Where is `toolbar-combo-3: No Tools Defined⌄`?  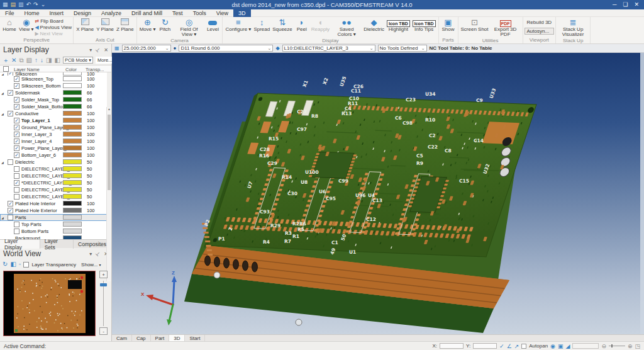
toolbar-combo-3: No Tools Defined⌄ is located at coordinates (402, 48).